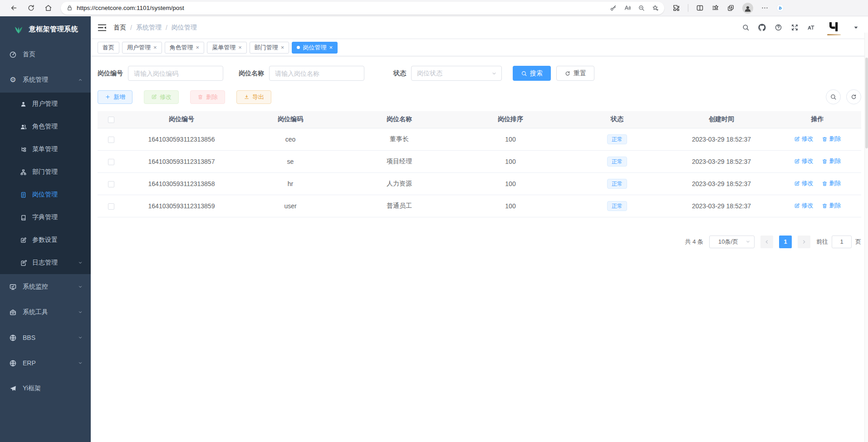  What do you see at coordinates (24, 263) in the screenshot?
I see `log-icon` at bounding box center [24, 263].